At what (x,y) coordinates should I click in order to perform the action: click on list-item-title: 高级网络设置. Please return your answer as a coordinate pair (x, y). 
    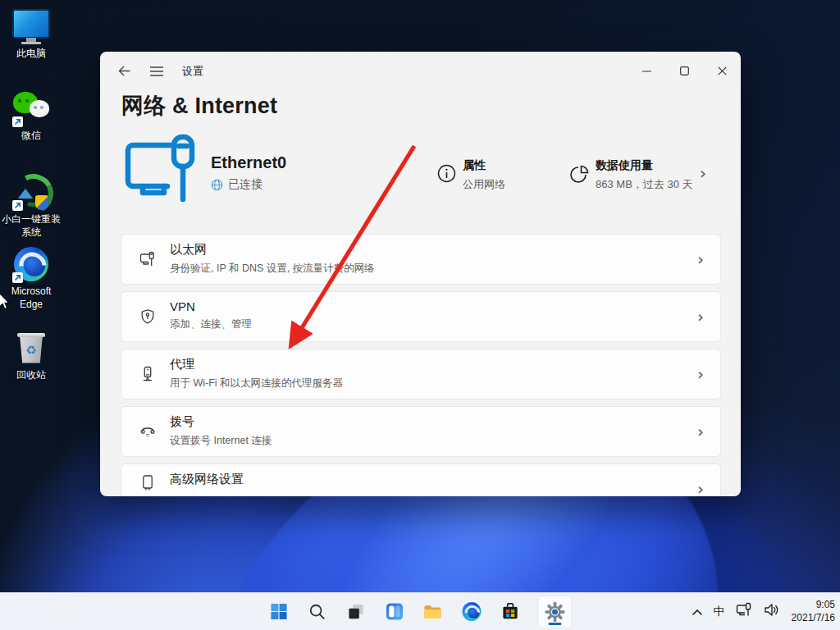
    Looking at the image, I should click on (207, 479).